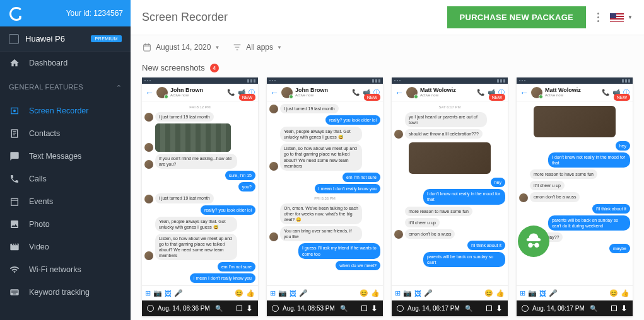  I want to click on message-bubble: Listen, so how about we meet up and go t…, so click(321, 157).